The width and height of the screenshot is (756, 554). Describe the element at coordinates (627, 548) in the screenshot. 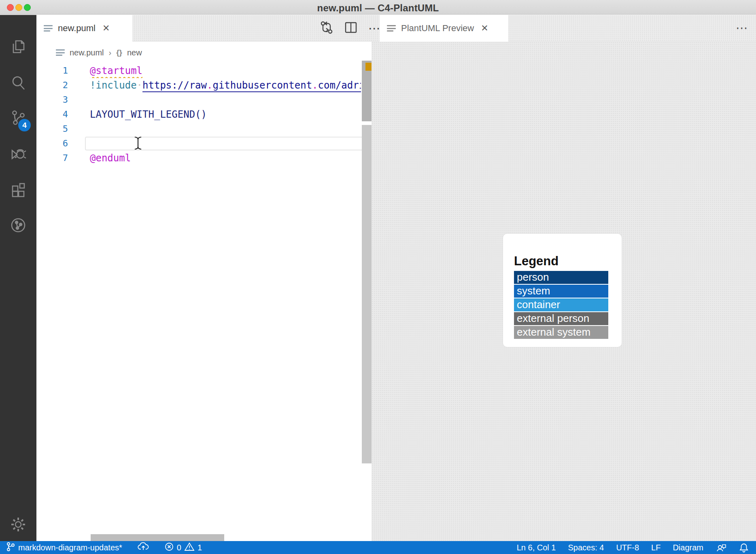

I see `encoding-indicator: UTF-8` at that location.